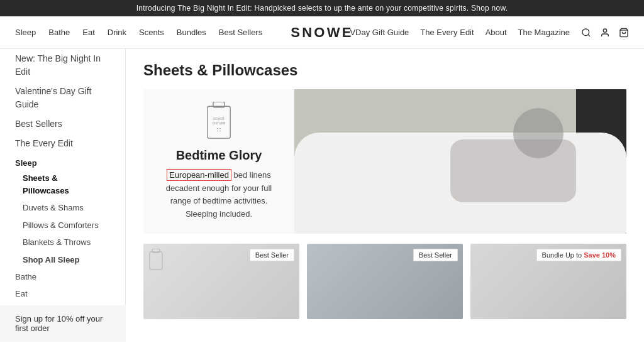 This screenshot has width=644, height=348. I want to click on announcement-text: Introducing The Big Night In Edit: Handp…, so click(322, 8).